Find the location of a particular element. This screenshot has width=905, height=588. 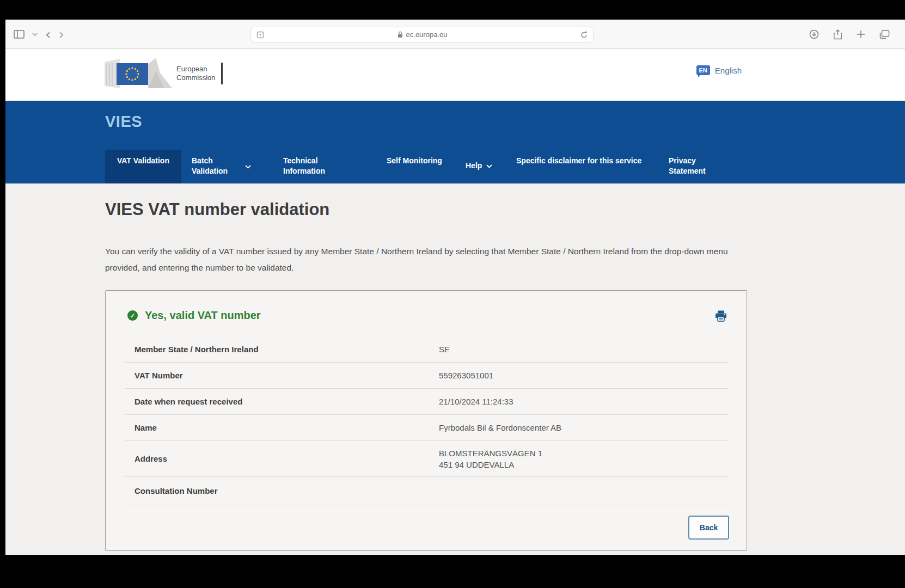

url-text: ec.europa.eu is located at coordinates (427, 35).